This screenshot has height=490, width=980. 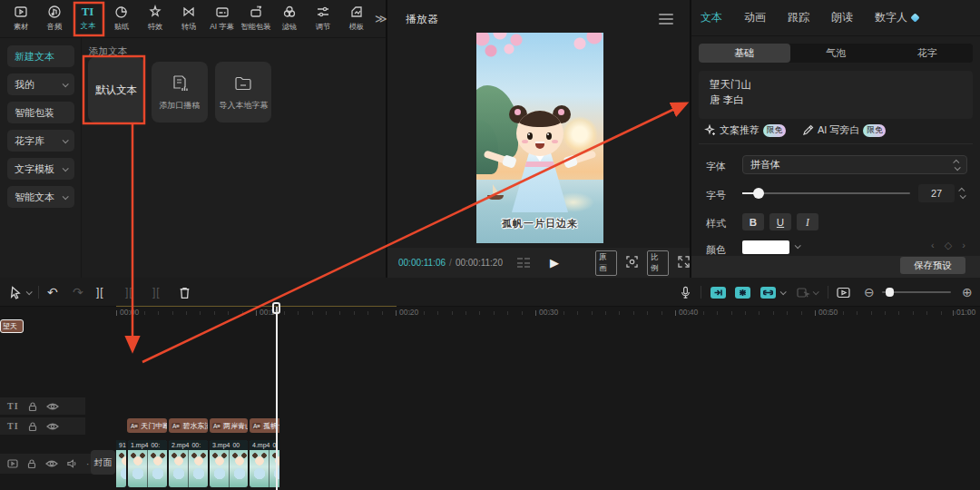 What do you see at coordinates (20, 19) in the screenshot?
I see `toolbar-item-media: 素材` at bounding box center [20, 19].